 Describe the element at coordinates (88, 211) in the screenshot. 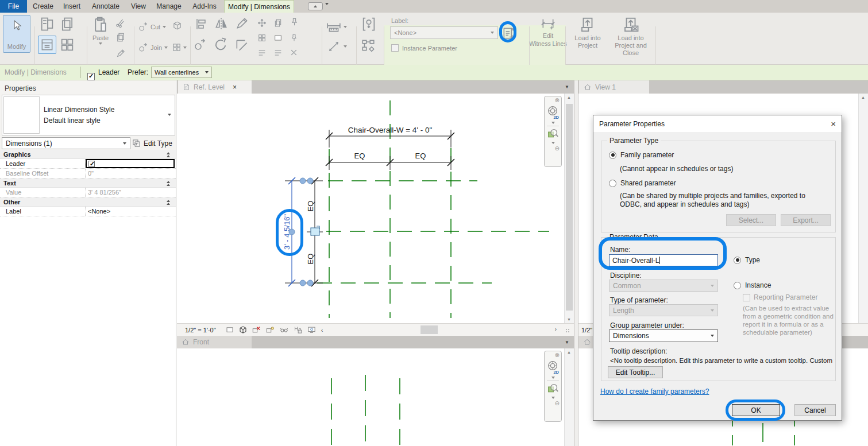

I see `property-row-label: Label <None>` at that location.